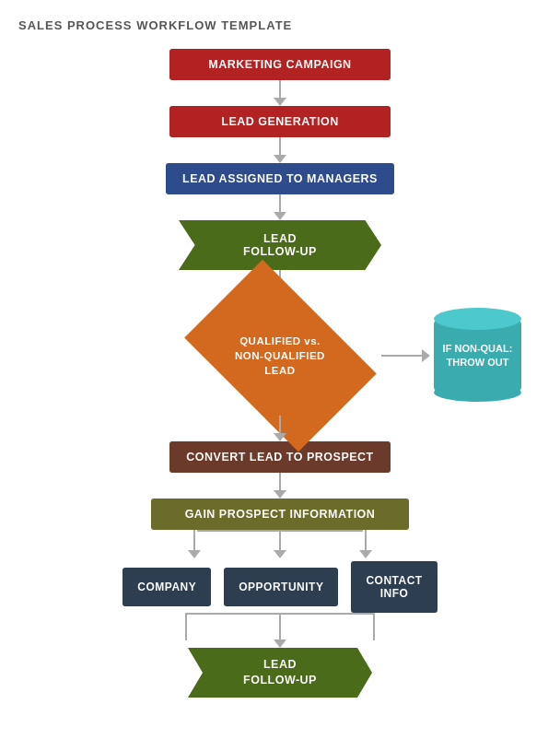 Image resolution: width=560 pixels, height=751 pixels. I want to click on gain-prospect-box: GAIN PROSPECT INFORMATION, so click(280, 514).